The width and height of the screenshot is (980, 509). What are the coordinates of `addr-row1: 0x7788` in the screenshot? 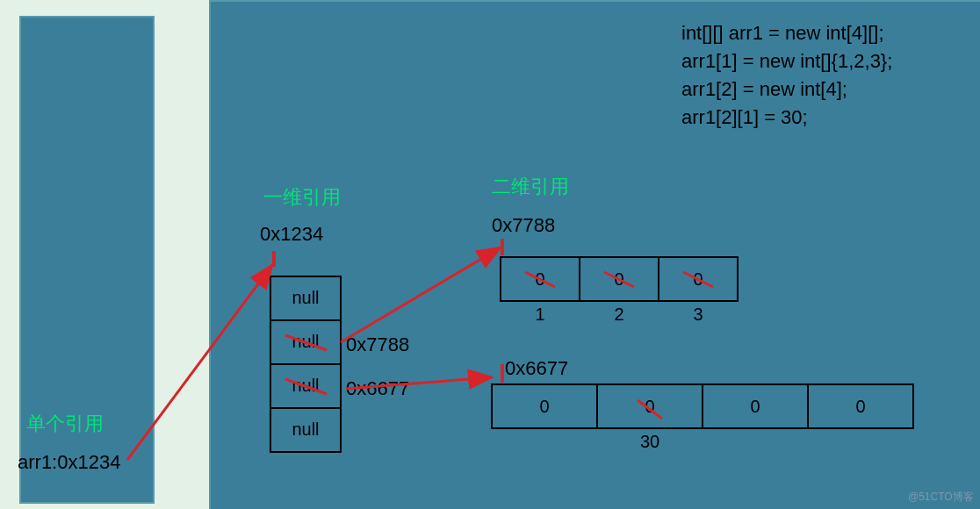 It's located at (523, 225).